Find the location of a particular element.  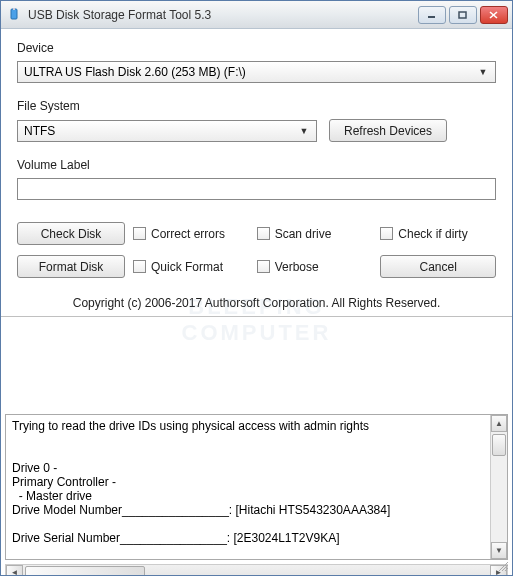

checkbox-label: Verbose is located at coordinates (297, 267).